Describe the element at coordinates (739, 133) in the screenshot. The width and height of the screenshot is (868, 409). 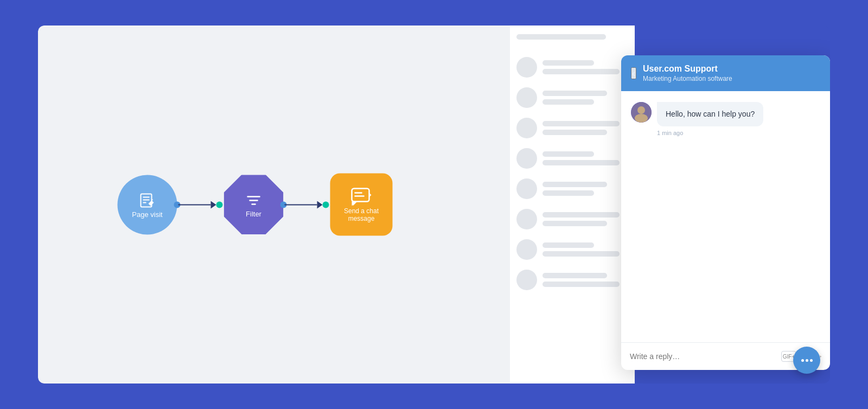
I see `chat-timestamp-1: 1 min ago` at that location.